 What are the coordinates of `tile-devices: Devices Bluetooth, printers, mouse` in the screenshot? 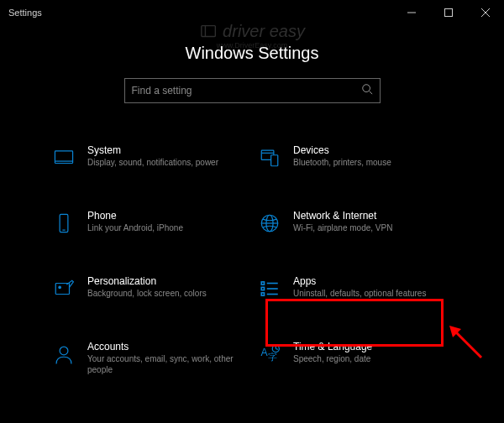 It's located at (354, 157).